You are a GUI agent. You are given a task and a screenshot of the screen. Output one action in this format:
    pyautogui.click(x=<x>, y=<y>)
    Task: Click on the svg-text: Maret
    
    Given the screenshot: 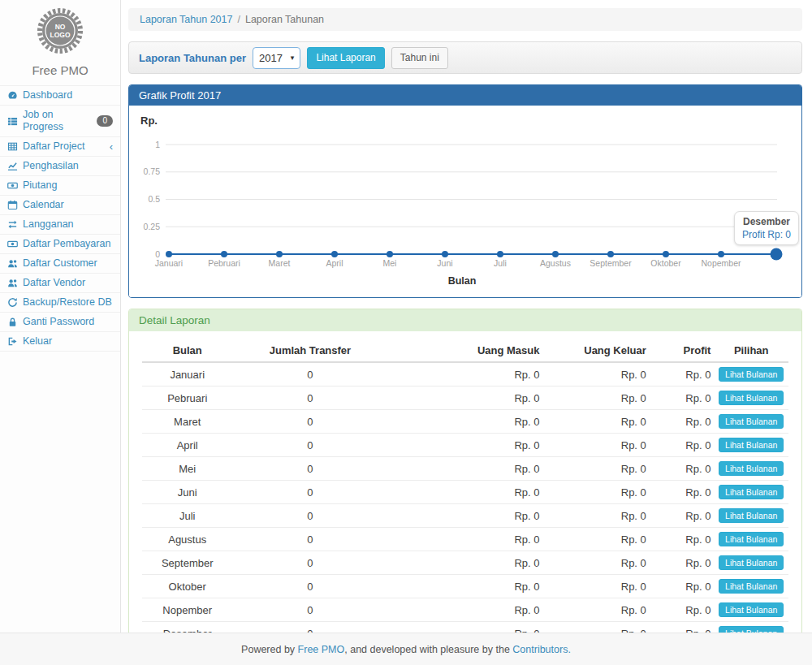 What is the action you would take?
    pyautogui.click(x=279, y=263)
    